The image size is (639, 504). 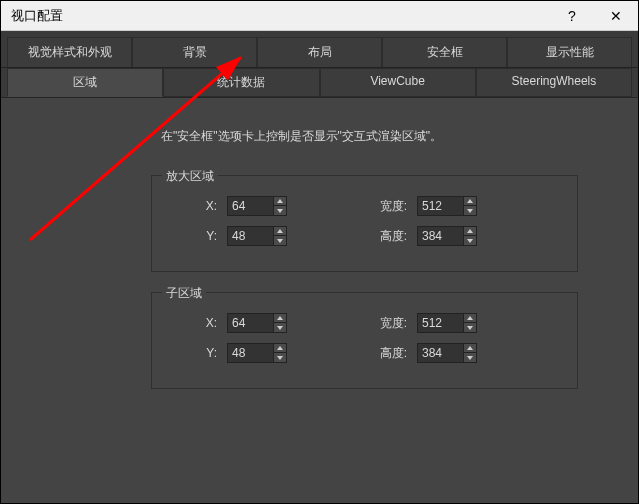 I want to click on spinner-enlarge-x, so click(x=257, y=206).